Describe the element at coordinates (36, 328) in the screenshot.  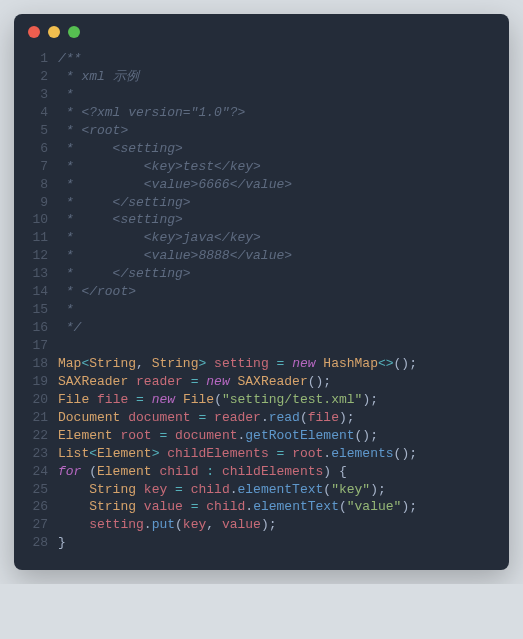
I see `line-number: 16` at that location.